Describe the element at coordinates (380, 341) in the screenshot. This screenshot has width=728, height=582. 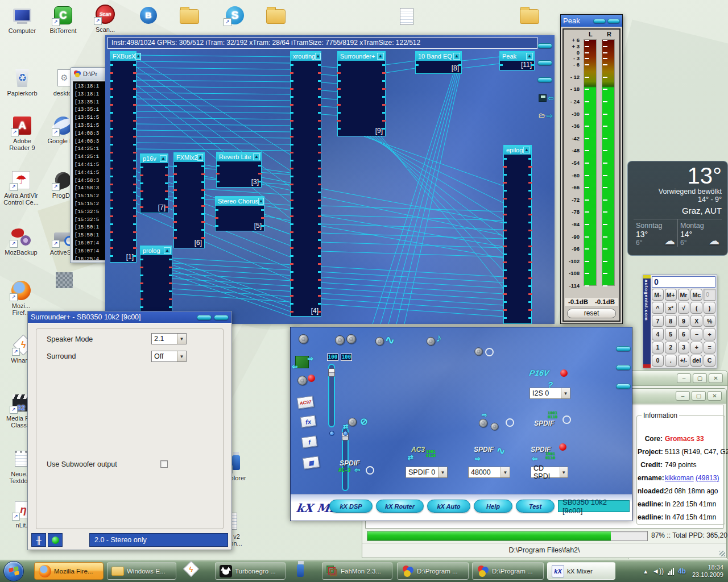
I see `wave-speaker-icon` at that location.